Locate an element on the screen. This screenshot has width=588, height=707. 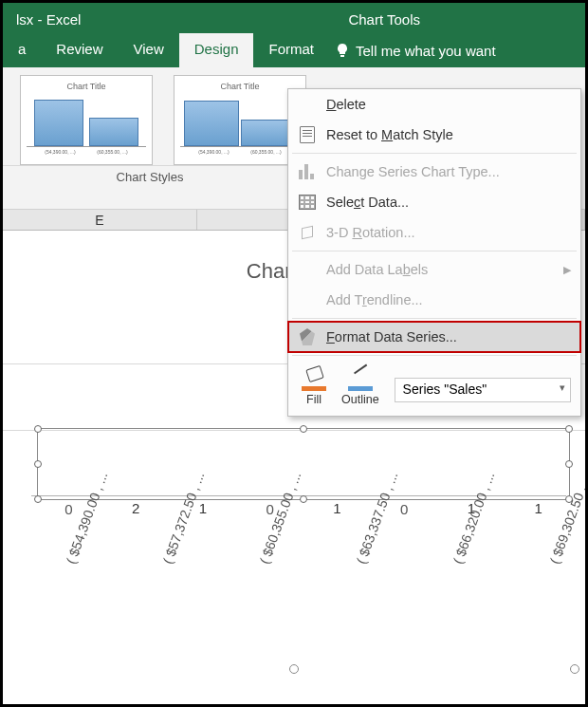
app-title: lsx - Excel is located at coordinates (48, 19).